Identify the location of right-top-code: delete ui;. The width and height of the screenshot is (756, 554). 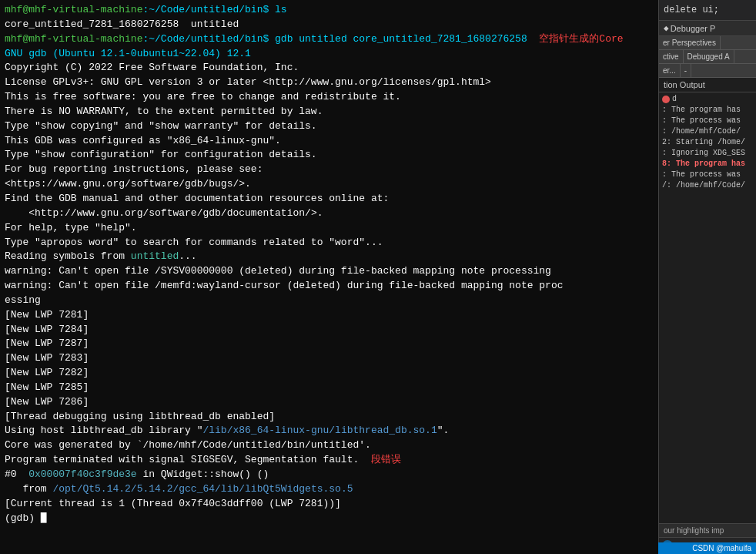
(707, 11).